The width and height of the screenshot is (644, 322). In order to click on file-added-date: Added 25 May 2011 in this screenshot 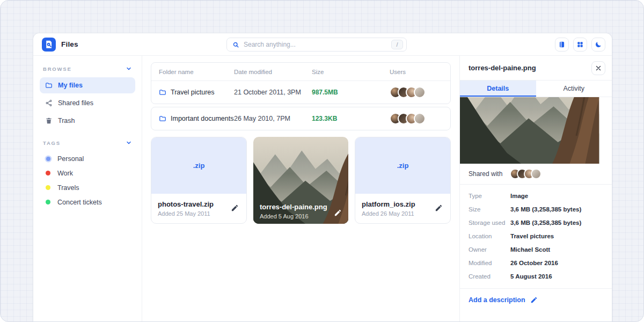, I will do `click(186, 214)`.